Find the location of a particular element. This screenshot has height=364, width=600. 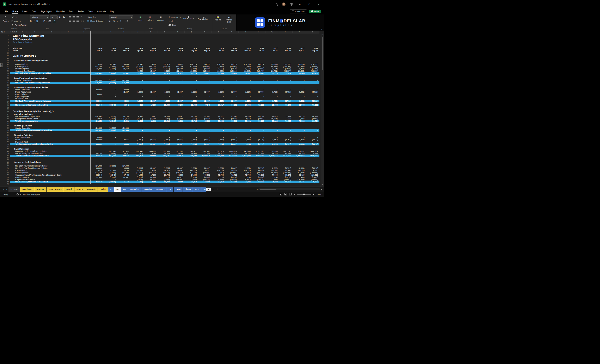

row-header-25: 25 is located at coordinates (8, 73).